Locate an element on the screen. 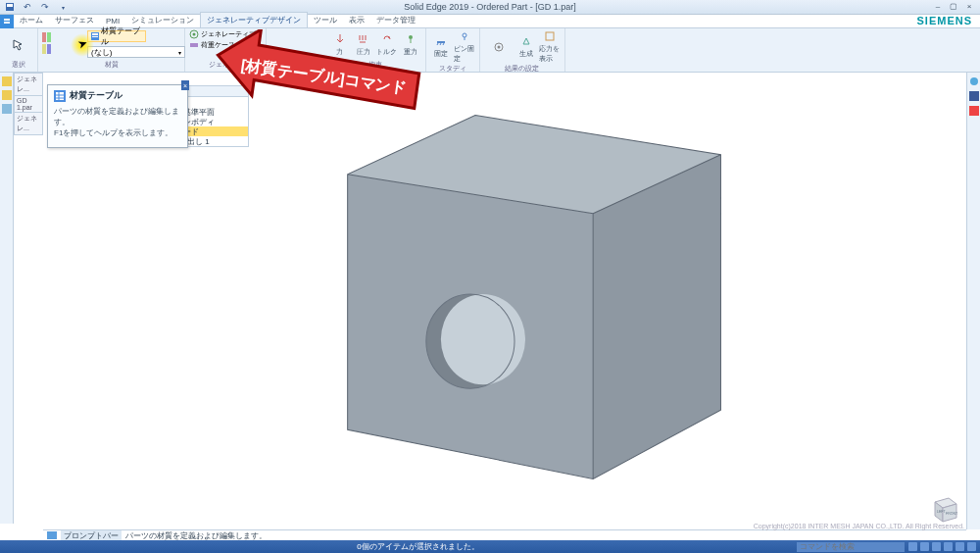 The width and height of the screenshot is (980, 553). command-search-input is located at coordinates (851, 547).